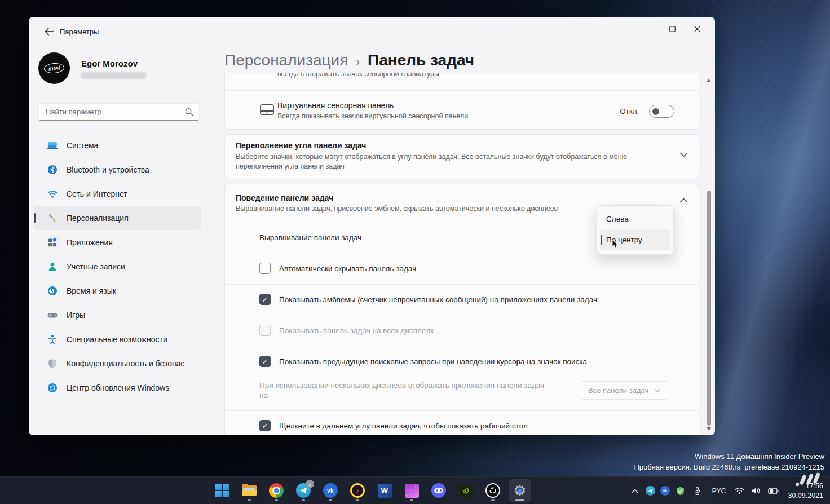 The height and width of the screenshot is (504, 830). I want to click on system-icon, so click(52, 145).